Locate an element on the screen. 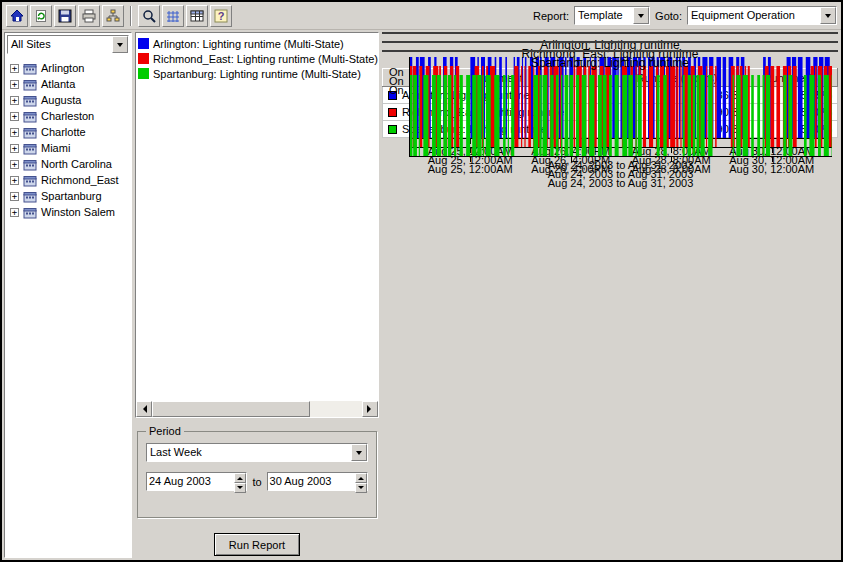  sidebar-item-miami: +Miami is located at coordinates (68, 148).